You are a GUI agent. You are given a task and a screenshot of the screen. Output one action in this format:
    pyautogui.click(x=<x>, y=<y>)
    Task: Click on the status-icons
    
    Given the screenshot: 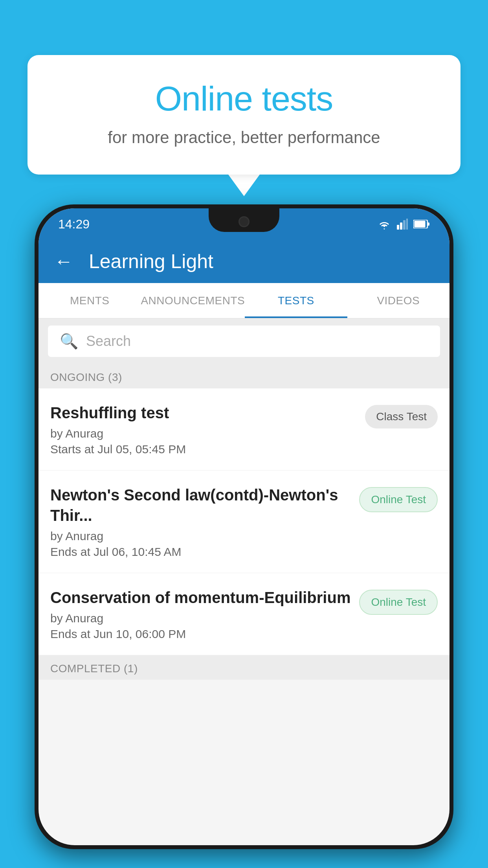 What is the action you would take?
    pyautogui.click(x=404, y=224)
    